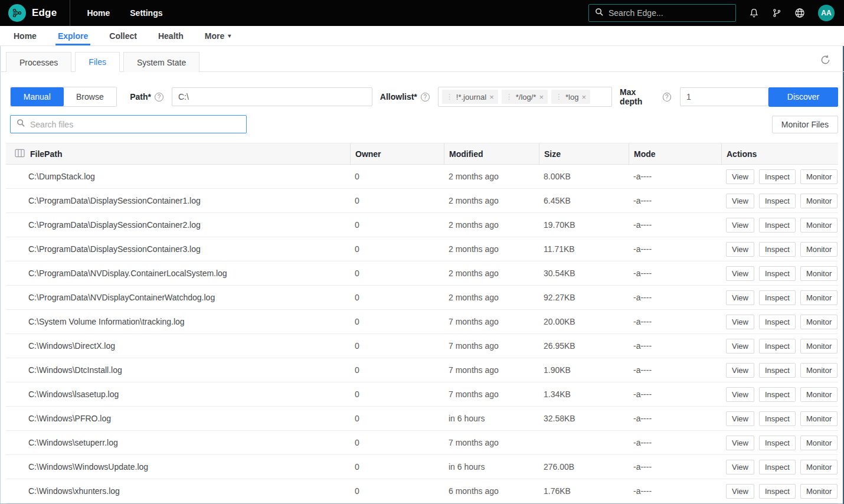  Describe the element at coordinates (525, 97) in the screenshot. I see `allowlist-input: ⋮ !*.journal × ⋮ */log/* × ⋮ *log ×` at that location.